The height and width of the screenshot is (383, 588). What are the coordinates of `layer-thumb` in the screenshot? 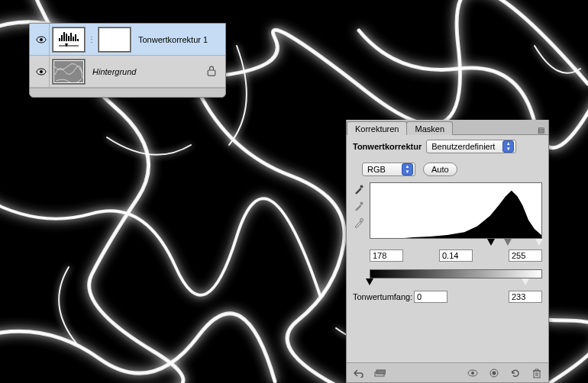 It's located at (69, 72).